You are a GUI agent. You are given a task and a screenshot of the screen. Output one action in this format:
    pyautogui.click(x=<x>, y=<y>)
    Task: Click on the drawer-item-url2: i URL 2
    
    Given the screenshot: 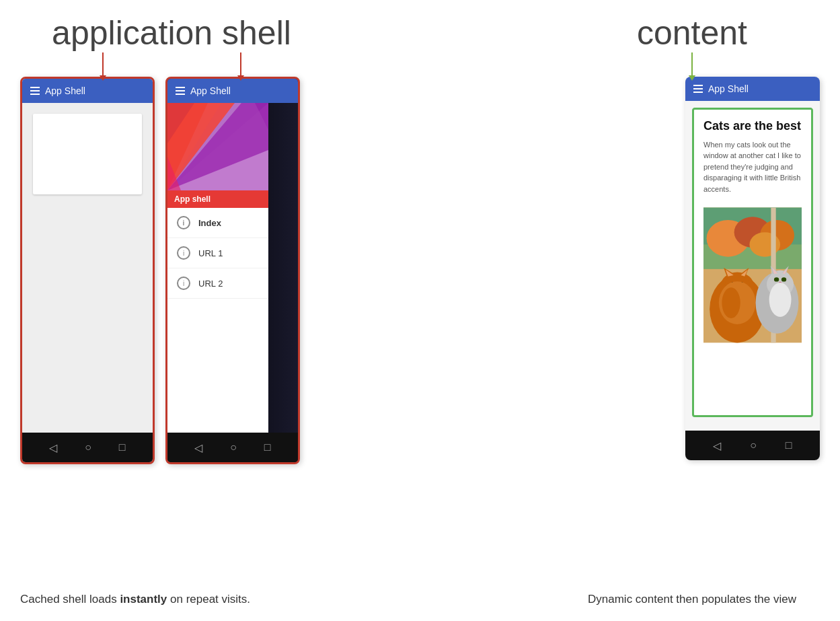 What is the action you would take?
    pyautogui.click(x=218, y=284)
    